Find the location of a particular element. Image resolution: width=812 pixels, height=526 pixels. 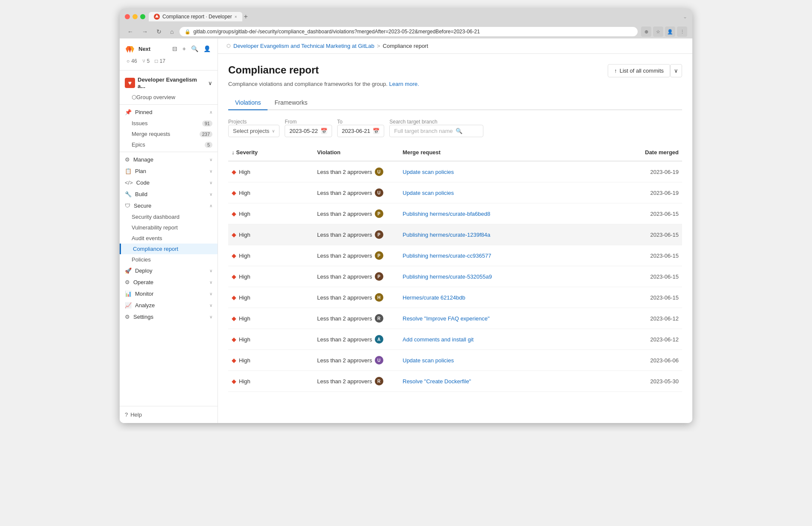

mr-counter: ⑂ 5 is located at coordinates (146, 61).